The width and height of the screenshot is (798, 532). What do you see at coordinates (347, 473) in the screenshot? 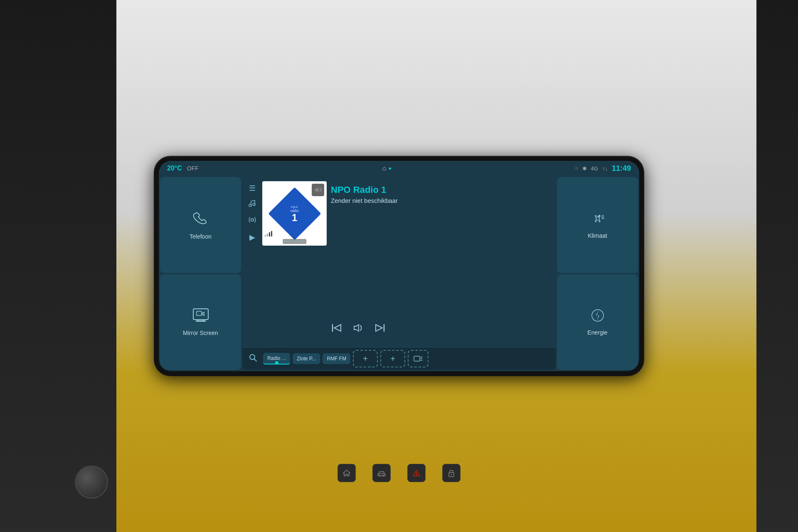
I see `home-physical-button` at bounding box center [347, 473].